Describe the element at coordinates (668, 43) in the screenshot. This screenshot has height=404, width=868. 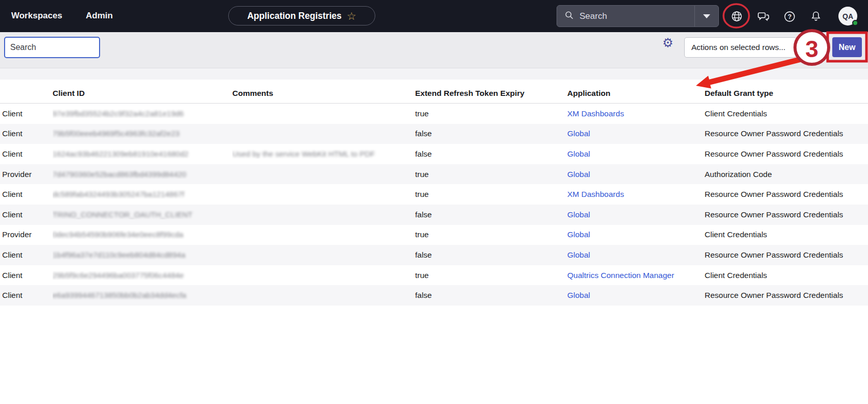
I see `gear-icon: ⚙` at that location.